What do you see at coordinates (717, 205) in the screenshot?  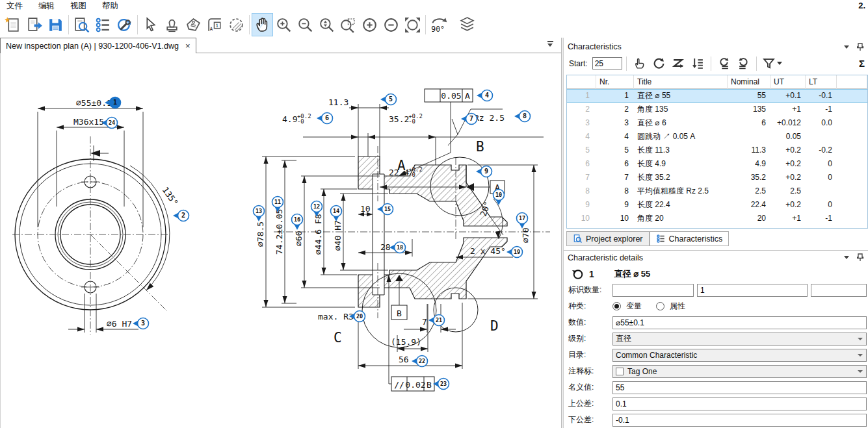 I see `characteristic-row: 99长度 22.422.4+0.20` at bounding box center [717, 205].